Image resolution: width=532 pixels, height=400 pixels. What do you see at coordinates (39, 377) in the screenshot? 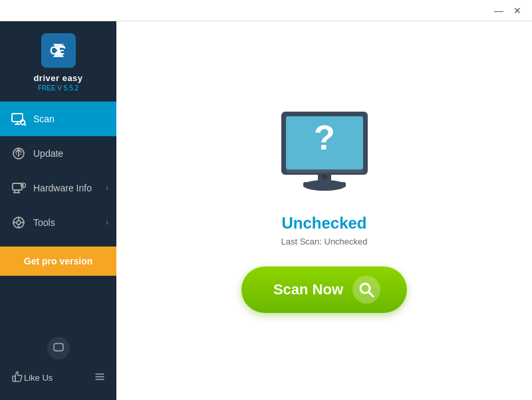
I see `like-us-label: Like Us` at bounding box center [39, 377].